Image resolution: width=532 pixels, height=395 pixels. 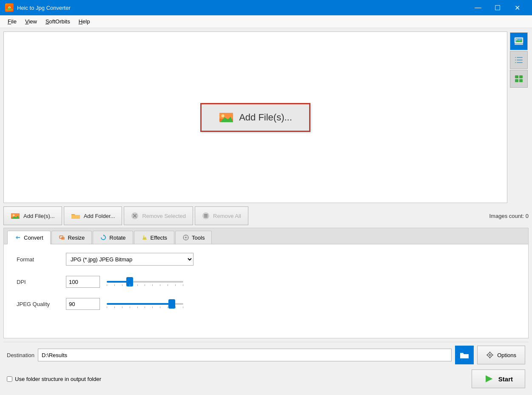 I want to click on destination-section: Destination Options, so click(x=266, y=367).